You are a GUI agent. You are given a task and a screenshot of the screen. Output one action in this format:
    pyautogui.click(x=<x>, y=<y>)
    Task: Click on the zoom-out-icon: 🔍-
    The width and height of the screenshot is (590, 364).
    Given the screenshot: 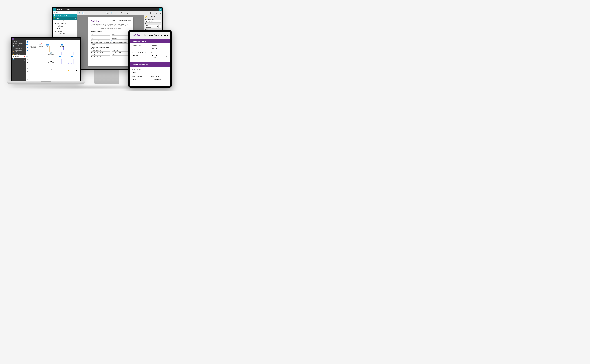 What is the action you would take?
    pyautogui.click(x=112, y=13)
    